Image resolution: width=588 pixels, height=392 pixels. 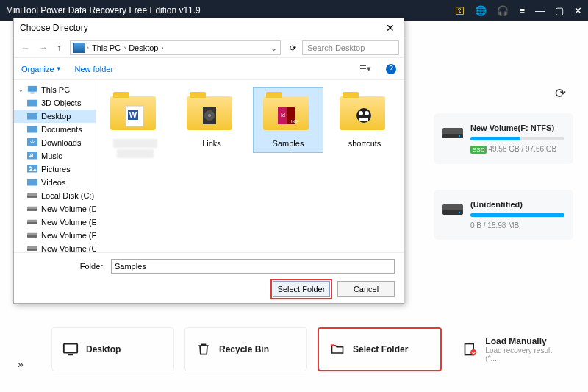 I want to click on file-label: Samples, so click(x=288, y=143).